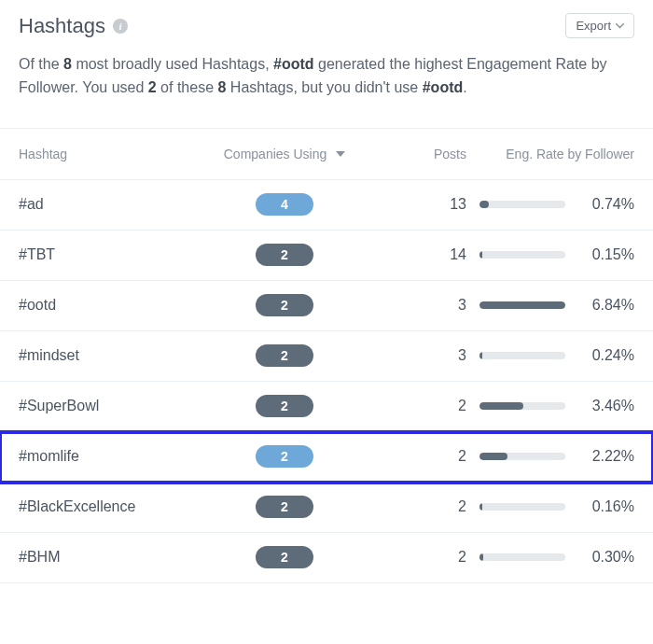  Describe the element at coordinates (326, 407) in the screenshot. I see `table-row: #SuperBowl223.46%` at that location.